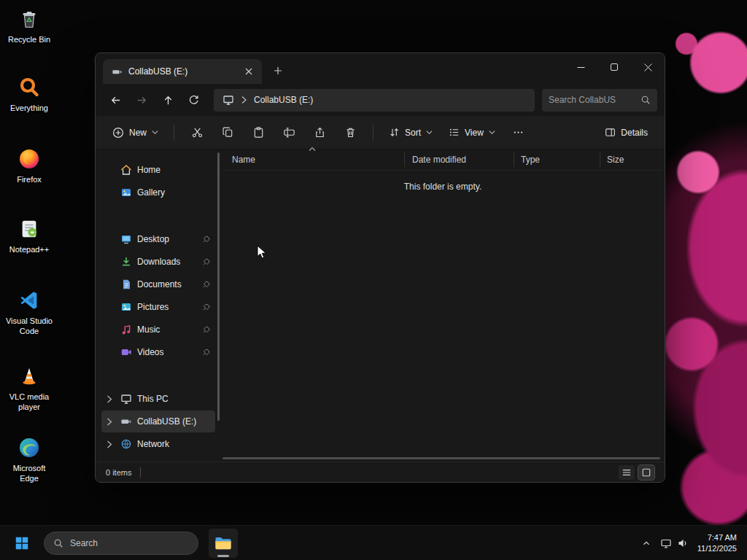 The width and height of the screenshot is (747, 560). What do you see at coordinates (29, 88) in the screenshot?
I see `everything-icon` at bounding box center [29, 88].